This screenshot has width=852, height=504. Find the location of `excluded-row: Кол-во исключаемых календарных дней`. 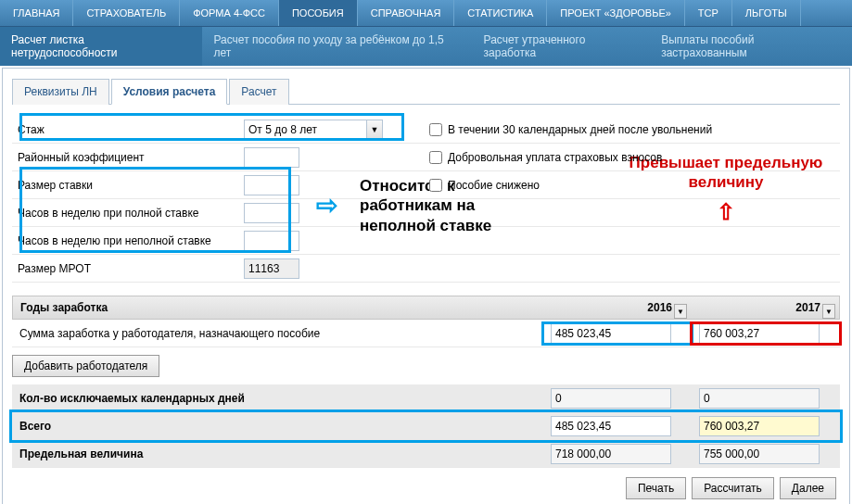

excluded-row: Кол-во исключаемых календарных дней is located at coordinates (426, 398).